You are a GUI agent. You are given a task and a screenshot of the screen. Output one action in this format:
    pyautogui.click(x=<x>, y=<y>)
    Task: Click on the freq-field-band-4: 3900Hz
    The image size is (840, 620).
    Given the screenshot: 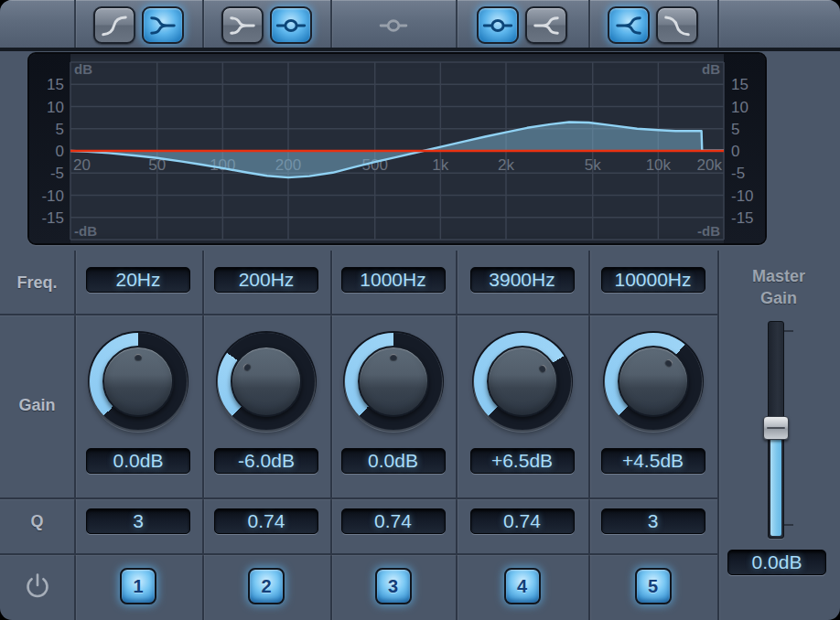 What is the action you would take?
    pyautogui.click(x=522, y=280)
    